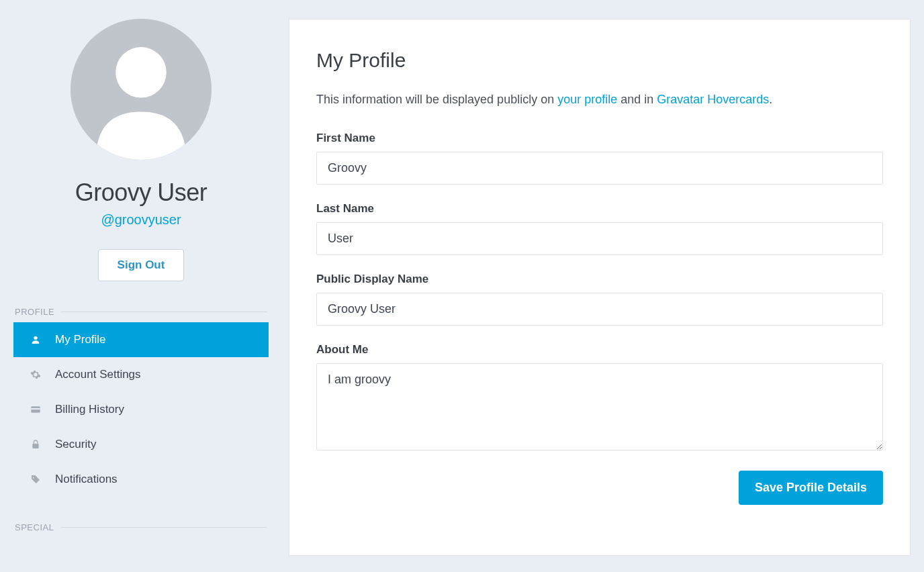 The width and height of the screenshot is (924, 572). I want to click on field-public-display-name: Public Display Name, so click(600, 299).